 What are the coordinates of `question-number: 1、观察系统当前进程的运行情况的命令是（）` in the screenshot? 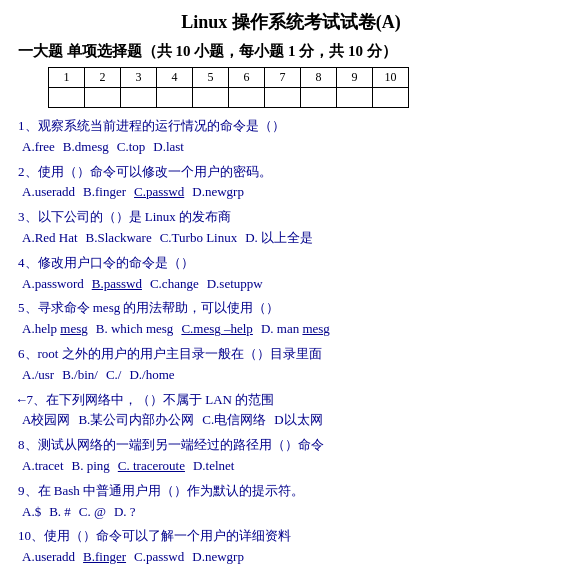 It's located at (152, 126).